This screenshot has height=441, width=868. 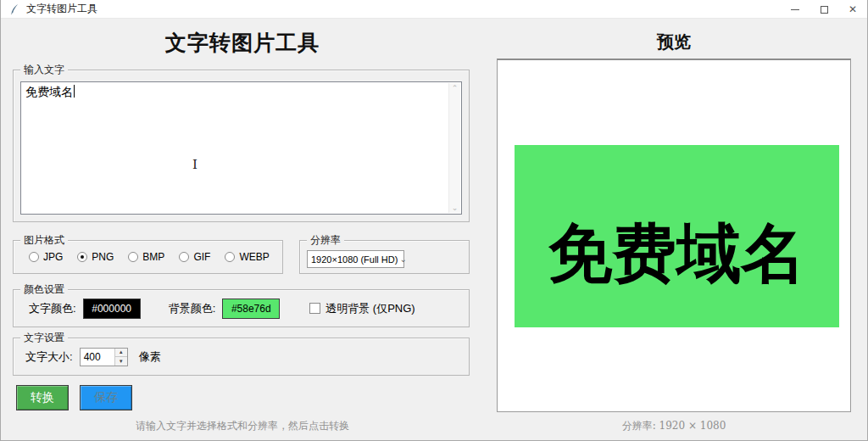 I want to click on resolution-frame: 分辨率 1920×1080 (Full HD) ⌄, so click(x=385, y=257).